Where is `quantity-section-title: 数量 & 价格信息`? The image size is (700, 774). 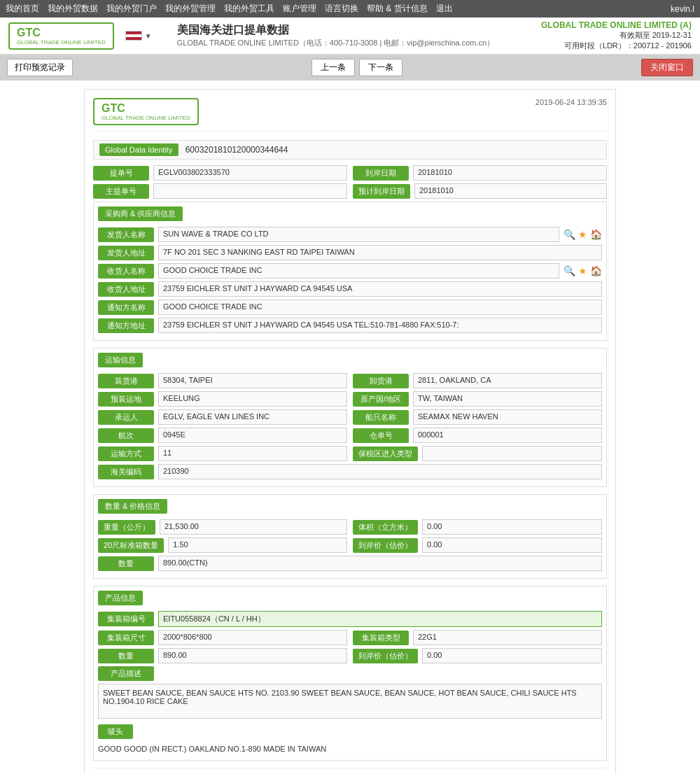 quantity-section-title: 数量 & 价格信息 is located at coordinates (350, 507).